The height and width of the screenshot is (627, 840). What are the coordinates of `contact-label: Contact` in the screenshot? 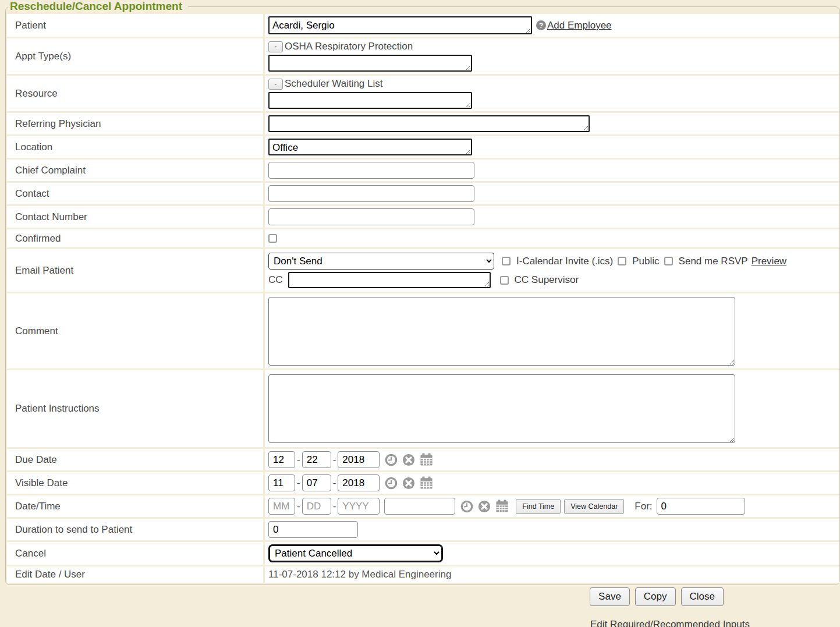 It's located at (135, 193).